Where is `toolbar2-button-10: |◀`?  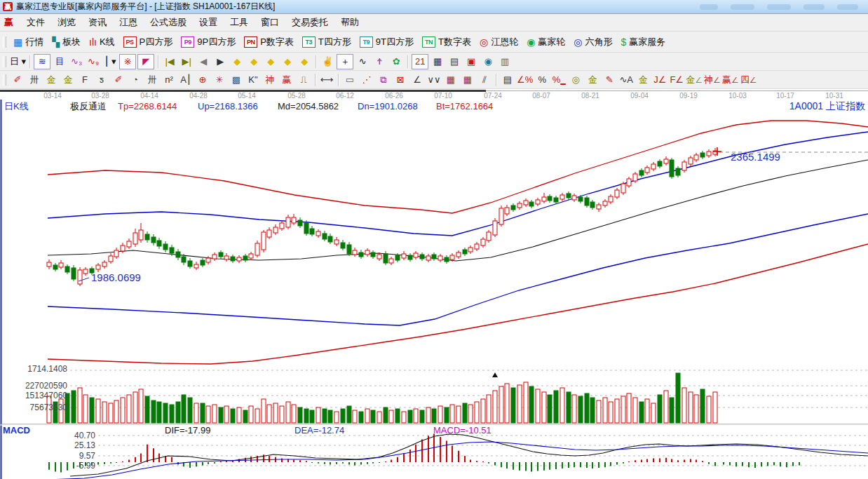
toolbar2-button-10: |◀ is located at coordinates (170, 62).